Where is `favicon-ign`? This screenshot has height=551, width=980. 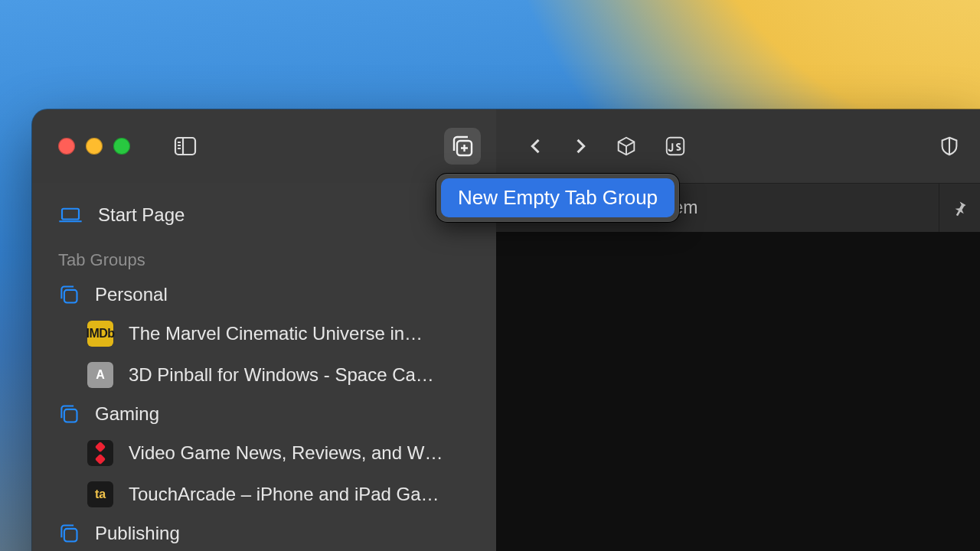 favicon-ign is located at coordinates (100, 453).